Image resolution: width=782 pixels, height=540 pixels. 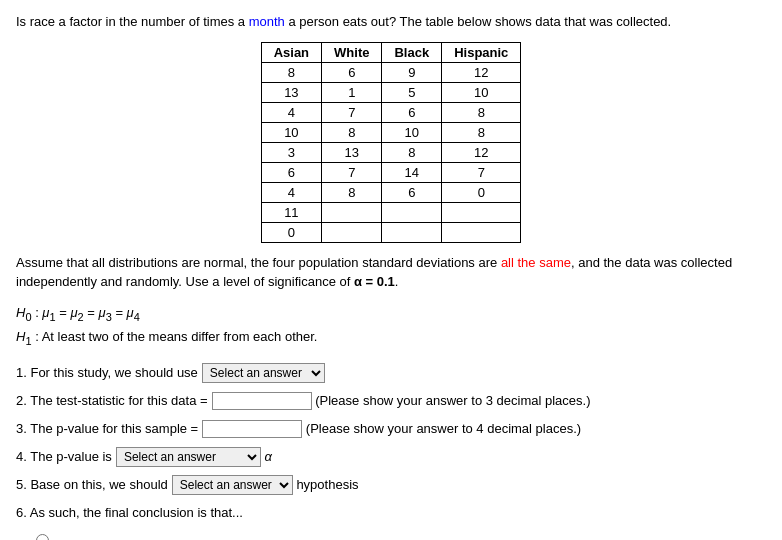 I want to click on question-4: 4. The p-value is Select an answer less …, so click(x=391, y=457).